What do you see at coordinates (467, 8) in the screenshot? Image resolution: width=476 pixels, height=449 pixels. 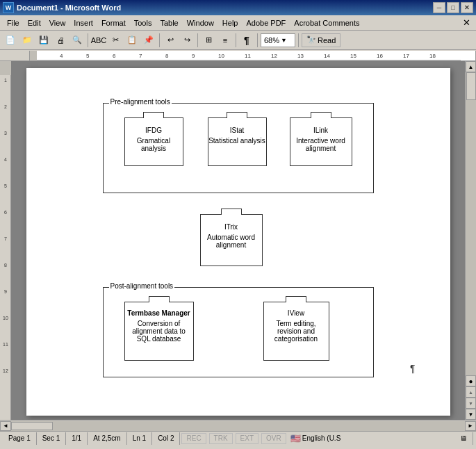 I see `close-button: ✕` at bounding box center [467, 8].